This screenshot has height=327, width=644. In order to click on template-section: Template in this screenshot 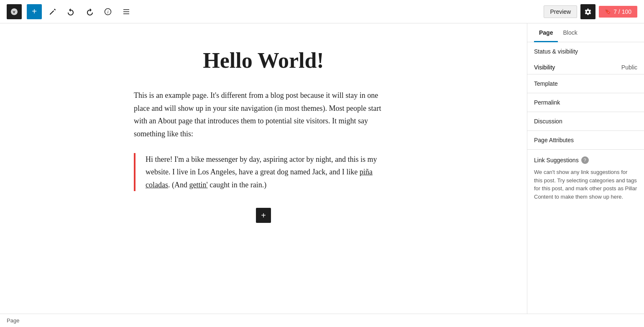, I will do `click(585, 84)`.